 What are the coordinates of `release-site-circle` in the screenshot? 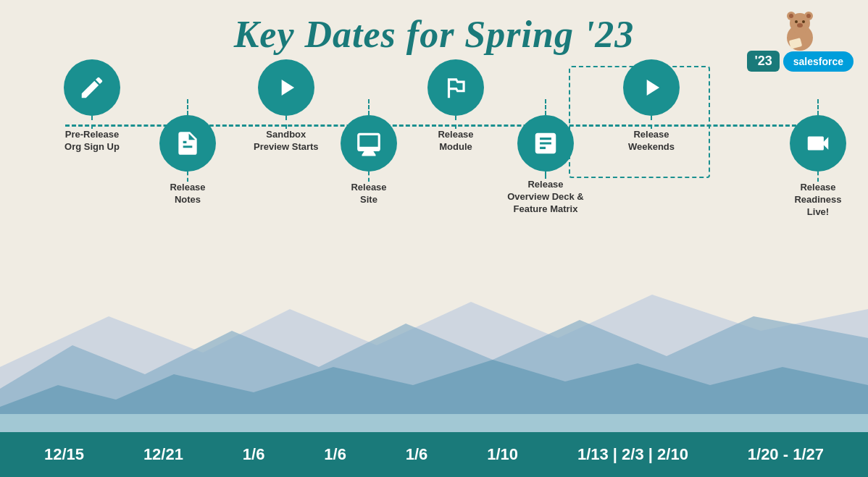 It's located at (369, 143).